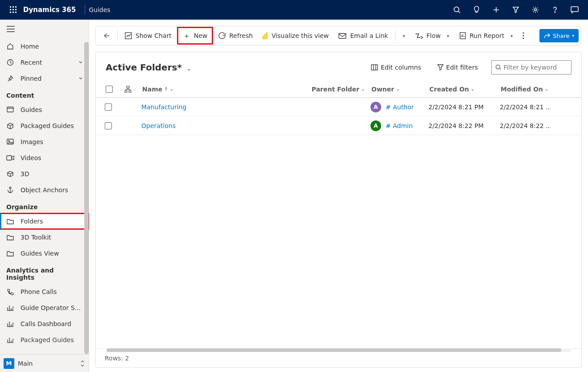  Describe the element at coordinates (45, 110) in the screenshot. I see `sidebar-item-guides: Guides` at that location.